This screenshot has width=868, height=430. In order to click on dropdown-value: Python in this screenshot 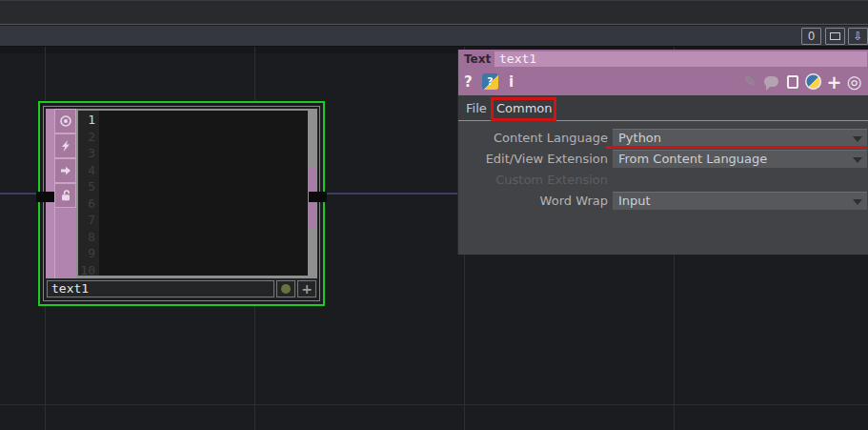, I will do `click(640, 137)`.